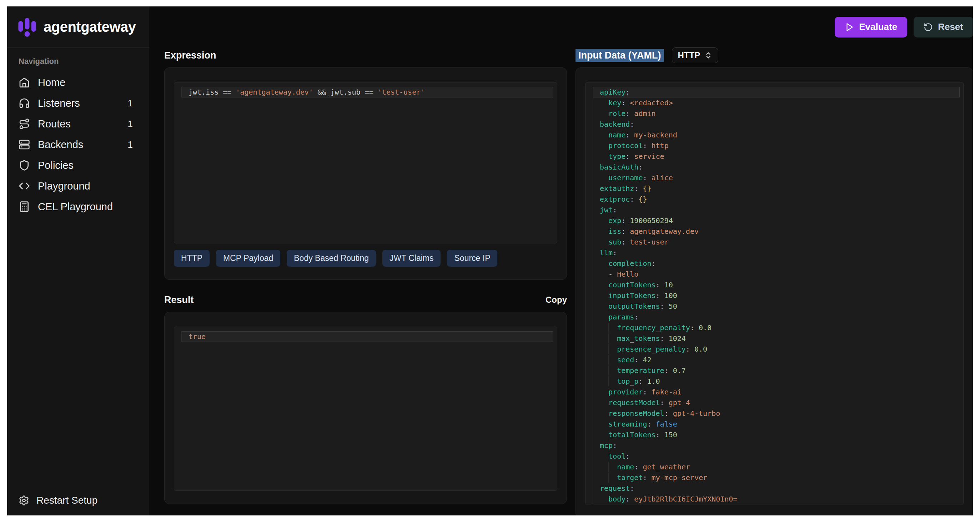 The image size is (980, 524). Describe the element at coordinates (776, 456) in the screenshot. I see `code-line: tool:` at that location.